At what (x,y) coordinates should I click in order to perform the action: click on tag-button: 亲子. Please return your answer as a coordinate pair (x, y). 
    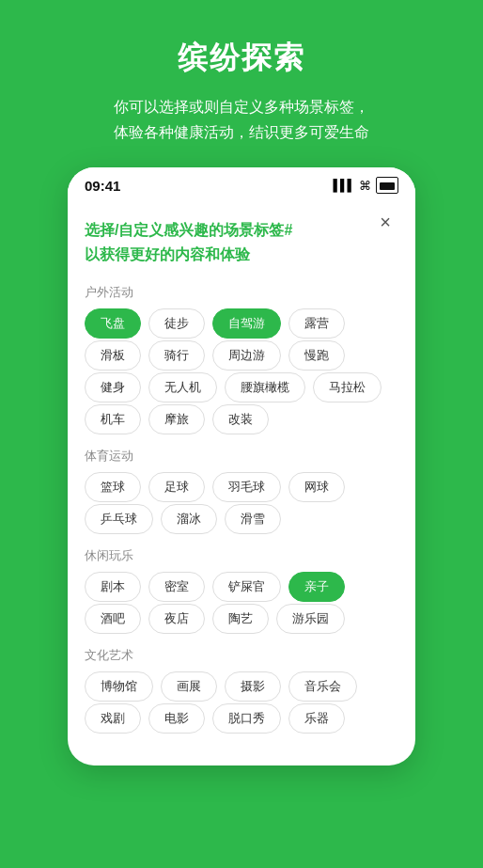
    Looking at the image, I should click on (317, 587).